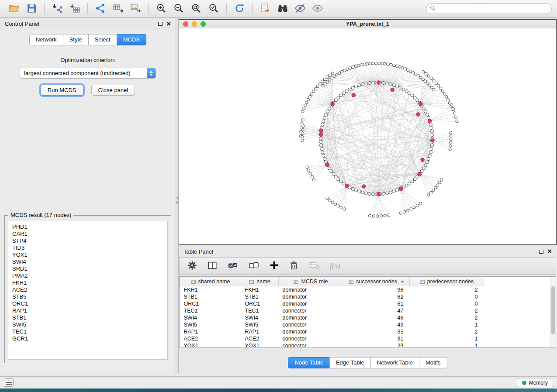 The width and height of the screenshot is (557, 392). Describe the element at coordinates (88, 248) in the screenshot. I see `mcds-result-item: TID3` at that location.